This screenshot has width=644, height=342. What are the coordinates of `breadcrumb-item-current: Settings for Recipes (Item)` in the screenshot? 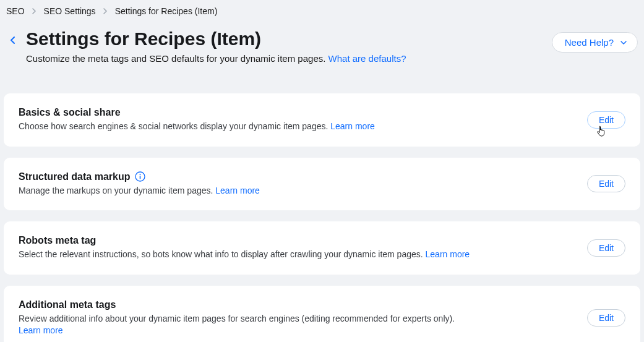 It's located at (166, 11).